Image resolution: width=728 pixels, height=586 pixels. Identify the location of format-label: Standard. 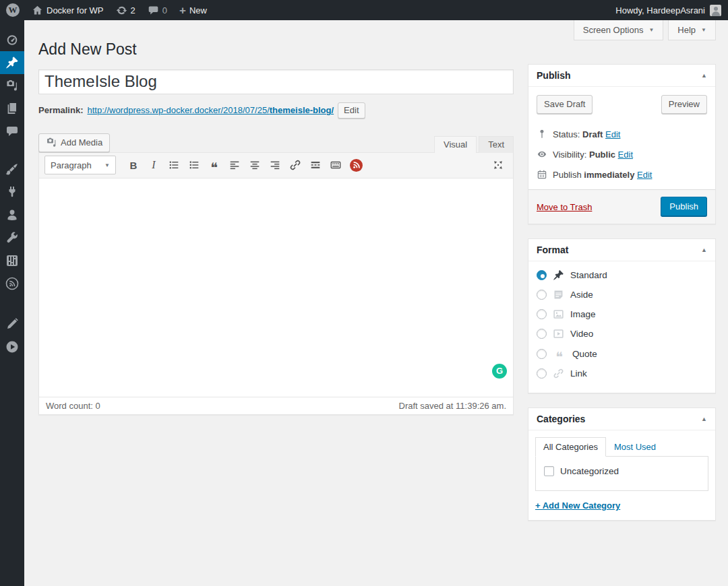
(589, 275).